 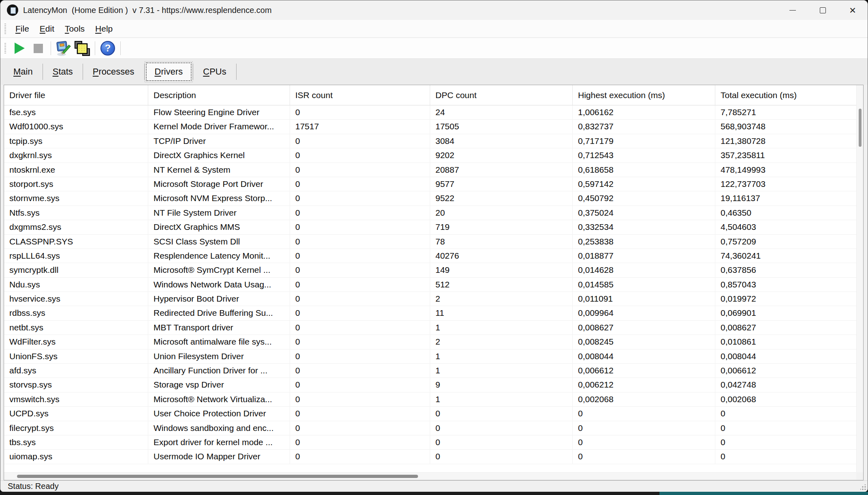 I want to click on table-row: netbt.sysMBT Transport driver010,0086270…, so click(x=430, y=328).